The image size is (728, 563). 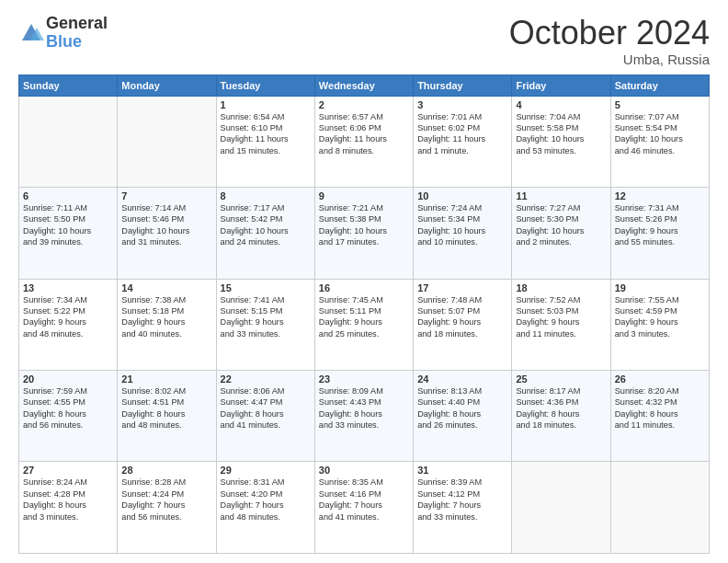 What do you see at coordinates (266, 134) in the screenshot?
I see `day-info: Sunrise: 6:54 AM Sunset: 6:10 PM Dayligh…` at bounding box center [266, 134].